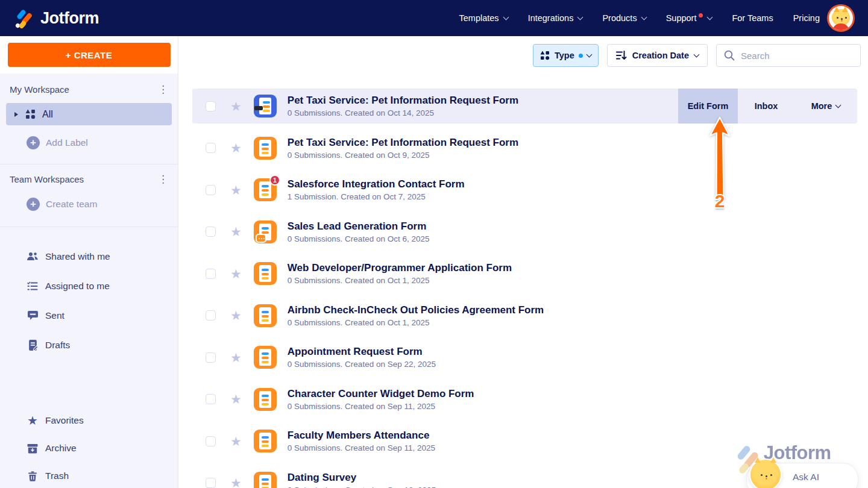 The width and height of the screenshot is (868, 488). Describe the element at coordinates (359, 227) in the screenshot. I see `form-title: Sales Lead Generation Form` at that location.